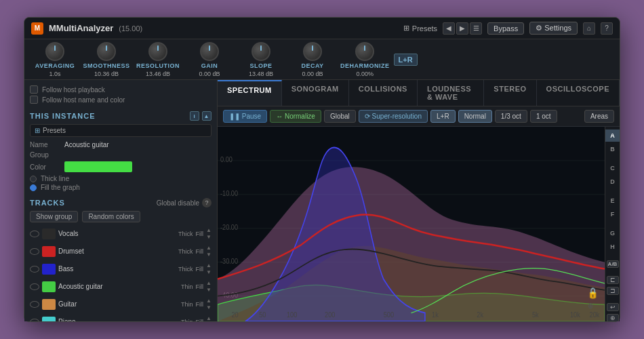 The height and width of the screenshot is (339, 644). I want to click on sidebar-c: C, so click(613, 168).